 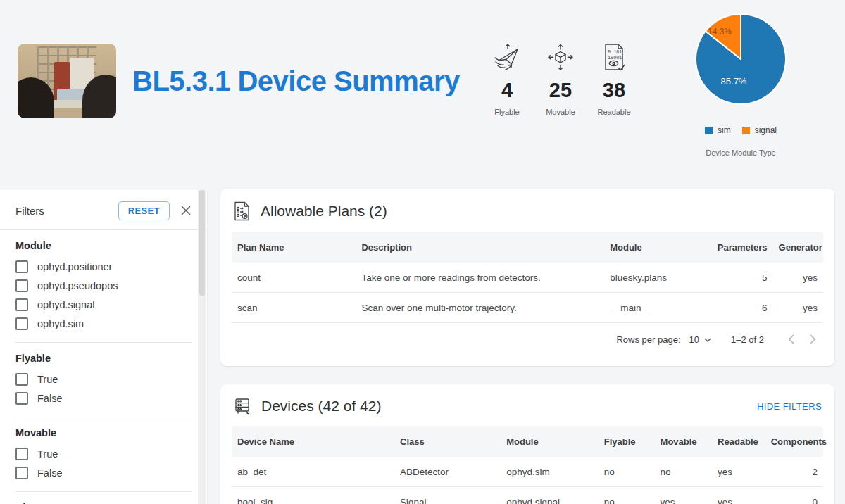 What do you see at coordinates (448, 442) in the screenshot?
I see `column-header: Class` at bounding box center [448, 442].